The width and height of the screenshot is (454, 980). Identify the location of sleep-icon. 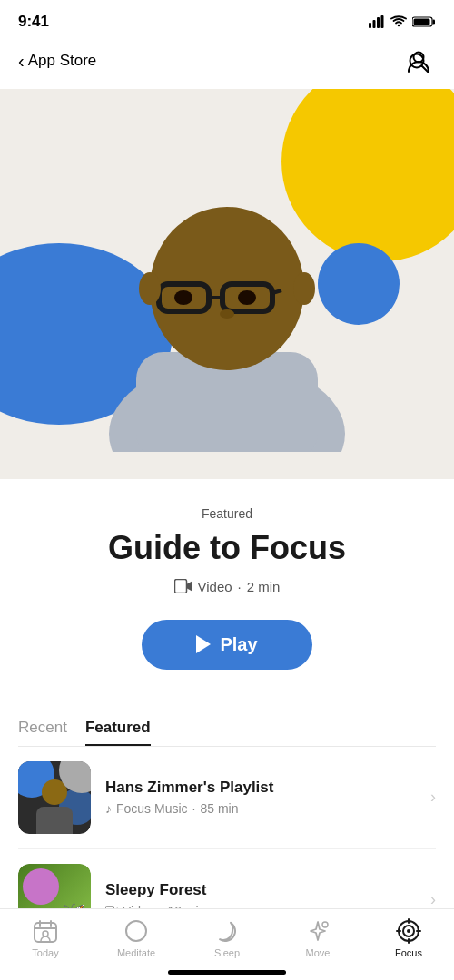
(227, 931).